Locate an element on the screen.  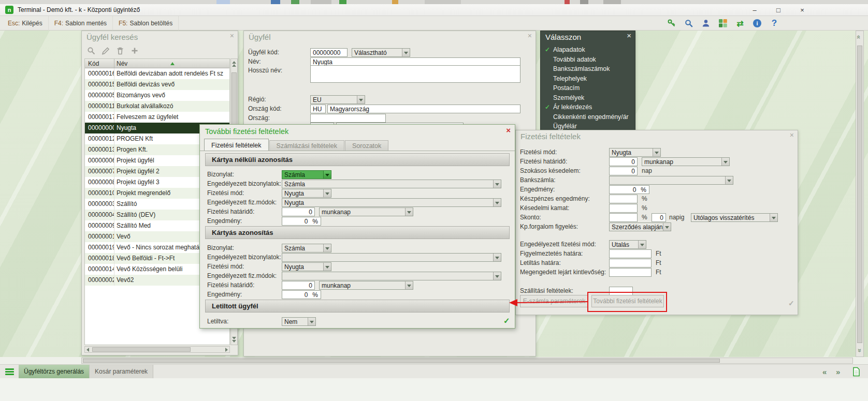
scroll-up-icon is located at coordinates (234, 64).